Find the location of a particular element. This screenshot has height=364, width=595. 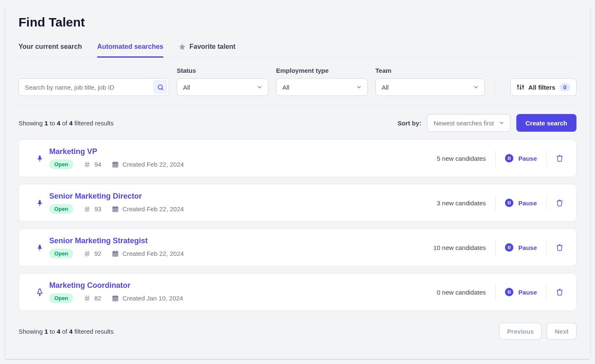

sort-select: Newest searches first is located at coordinates (469, 123).